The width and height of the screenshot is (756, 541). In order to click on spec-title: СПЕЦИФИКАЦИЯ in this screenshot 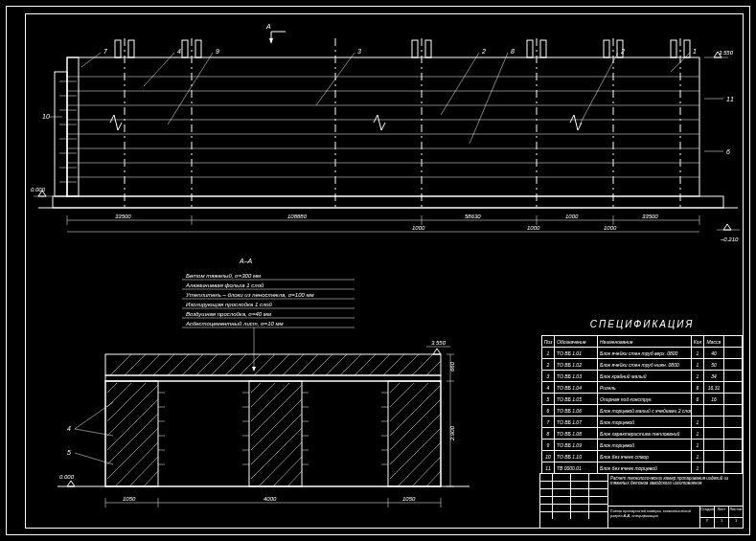, I will do `click(642, 324)`.